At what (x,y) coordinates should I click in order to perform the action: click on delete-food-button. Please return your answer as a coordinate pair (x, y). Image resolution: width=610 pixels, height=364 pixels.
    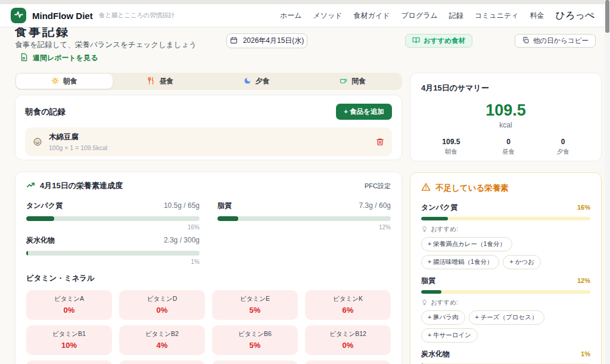
    Looking at the image, I should click on (380, 142).